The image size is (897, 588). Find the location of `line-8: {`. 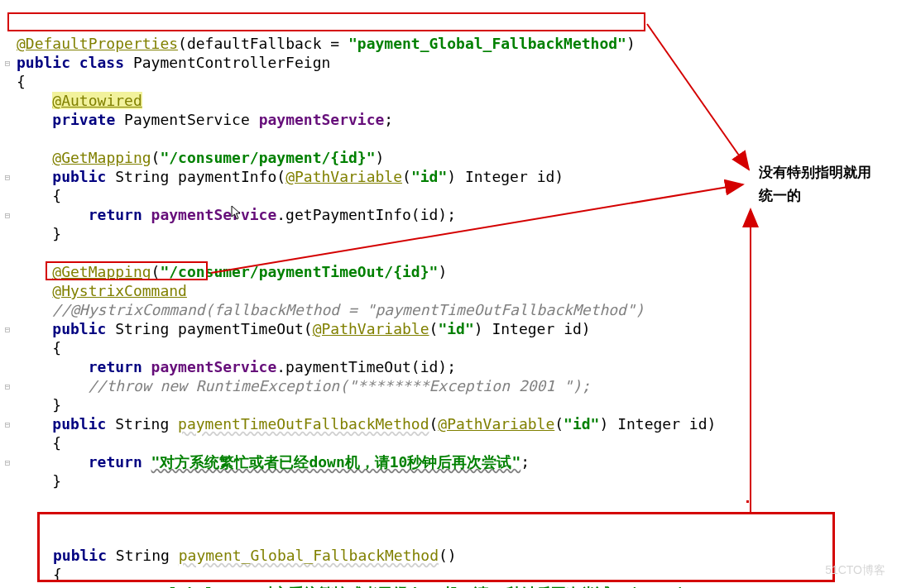

line-8: { is located at coordinates (39, 195).